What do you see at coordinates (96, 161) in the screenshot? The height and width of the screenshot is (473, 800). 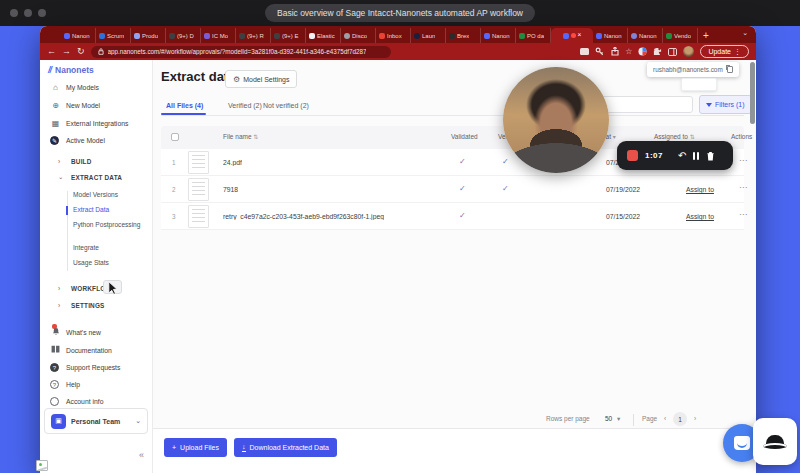 I see `sidebar-section-build: › BUILD` at bounding box center [96, 161].